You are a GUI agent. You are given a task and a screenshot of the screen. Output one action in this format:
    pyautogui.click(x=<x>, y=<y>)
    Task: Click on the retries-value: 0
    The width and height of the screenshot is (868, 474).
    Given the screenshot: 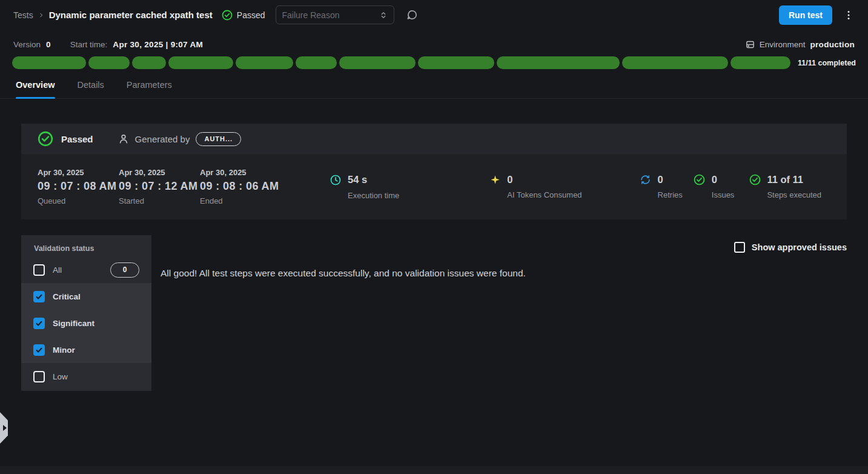 What is the action you would take?
    pyautogui.click(x=660, y=179)
    